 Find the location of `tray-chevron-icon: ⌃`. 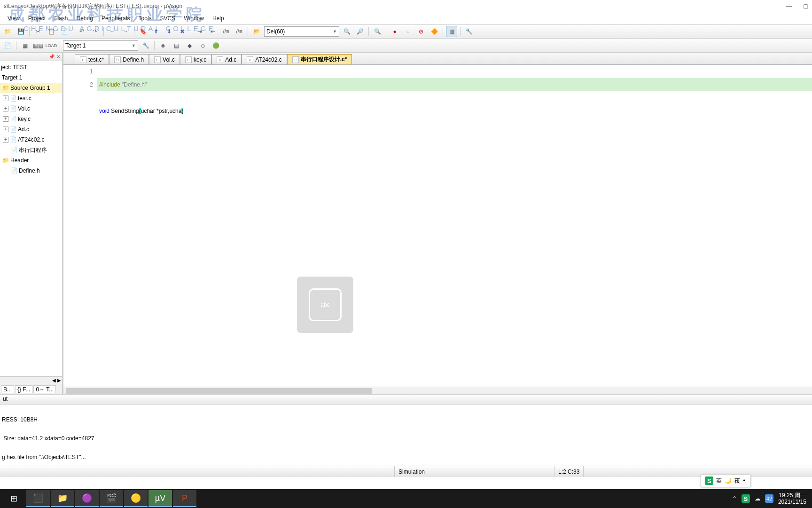

tray-chevron-icon: ⌃ is located at coordinates (734, 499).